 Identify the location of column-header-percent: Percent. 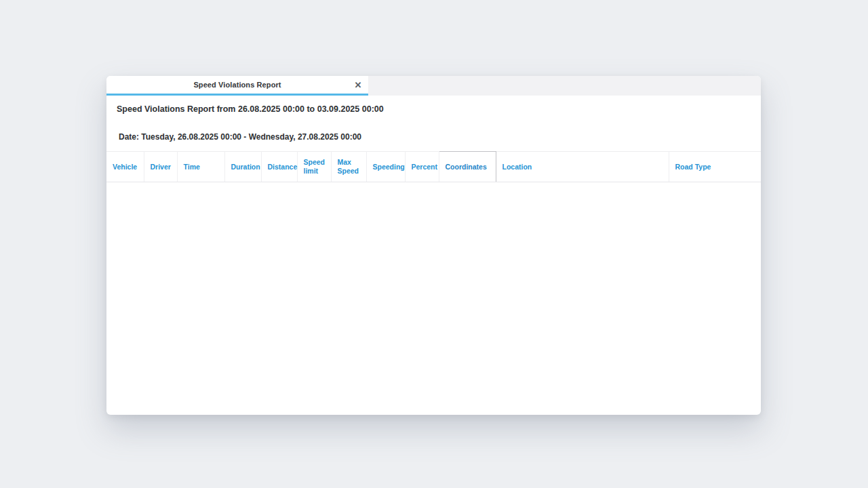
(422, 167).